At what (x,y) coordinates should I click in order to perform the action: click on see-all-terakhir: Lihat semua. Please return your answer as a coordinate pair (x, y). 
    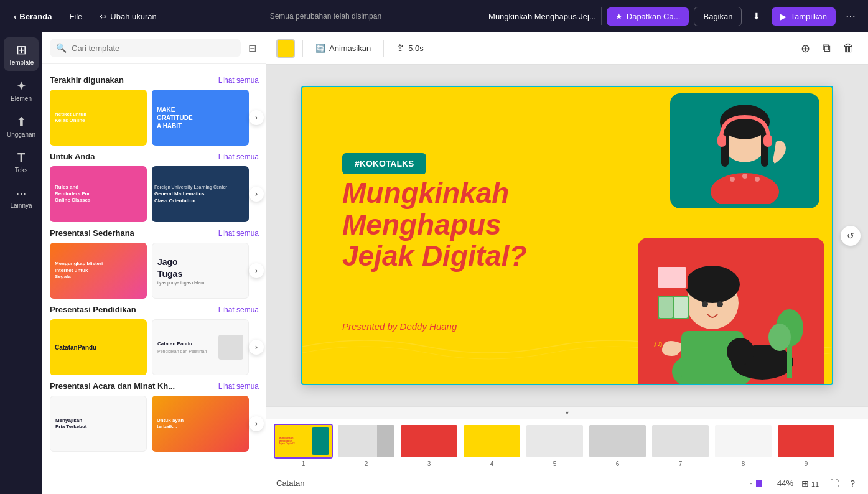
    Looking at the image, I should click on (239, 80).